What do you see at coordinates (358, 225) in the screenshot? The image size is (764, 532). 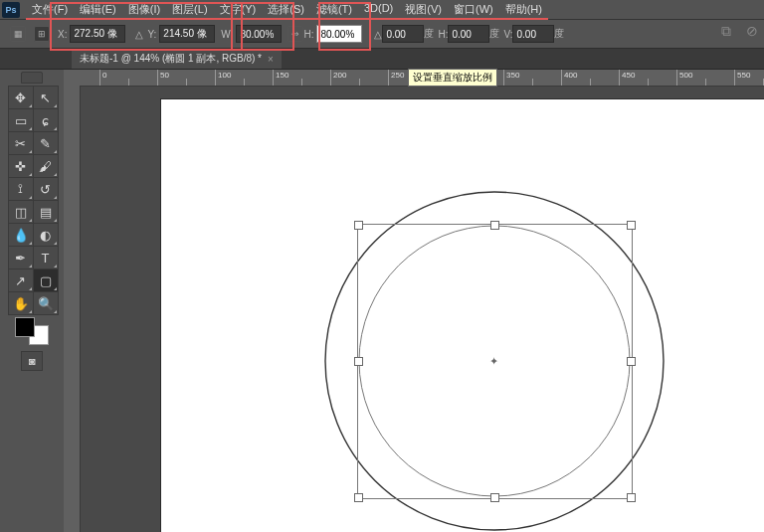 I see `handle-tl` at bounding box center [358, 225].